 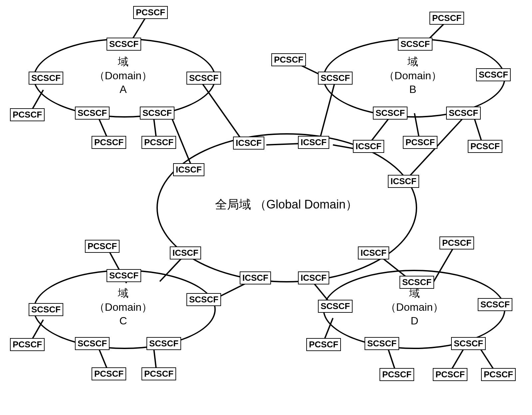 What do you see at coordinates (123, 89) in the screenshot?
I see `domain-a-line3: A` at bounding box center [123, 89].